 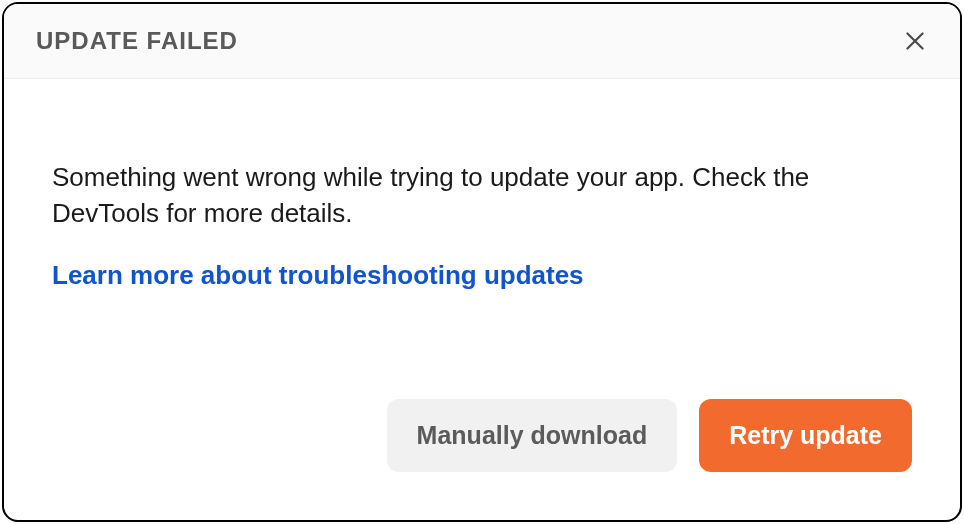 What do you see at coordinates (482, 42) in the screenshot?
I see `dialog-header: UPDATE FAILED` at bounding box center [482, 42].